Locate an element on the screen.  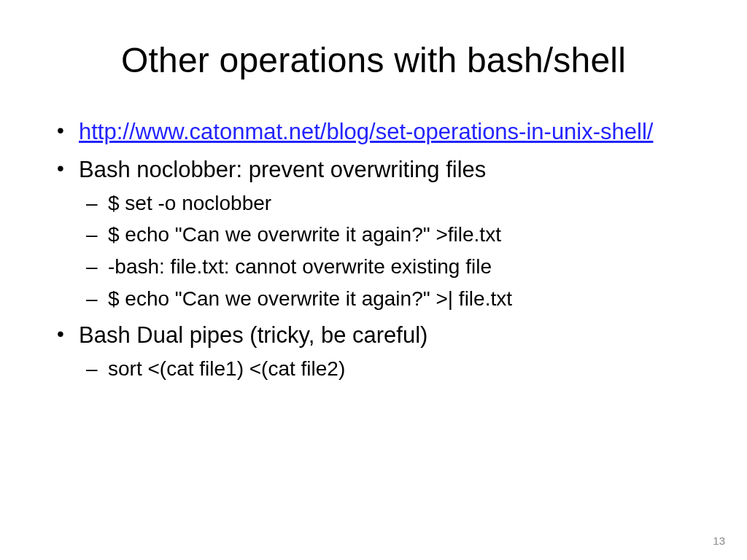
bullet-dualpipes: Bash Dual pipes (tricky, be careful) sor… is located at coordinates (374, 351).